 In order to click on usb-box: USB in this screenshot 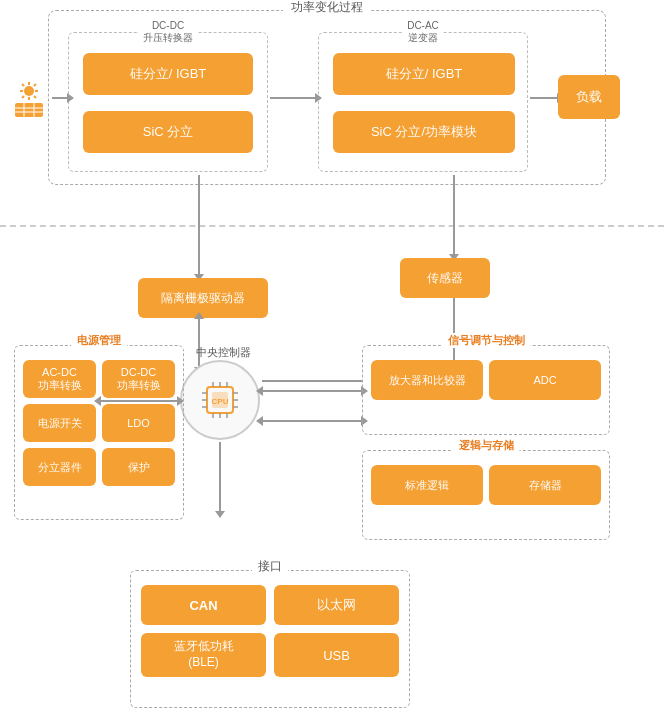, I will do `click(336, 655)`.